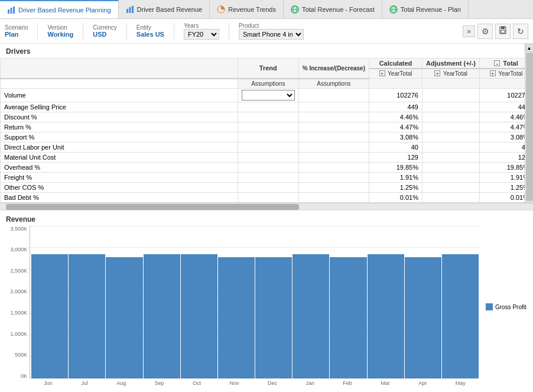 Image resolution: width=533 pixels, height=392 pixels. What do you see at coordinates (529, 127) in the screenshot?
I see `scroll-thumb` at bounding box center [529, 127].